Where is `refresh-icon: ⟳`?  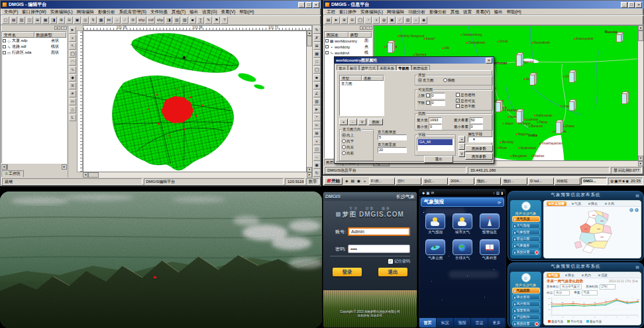 refresh-icon: ⟳ is located at coordinates (500, 203).